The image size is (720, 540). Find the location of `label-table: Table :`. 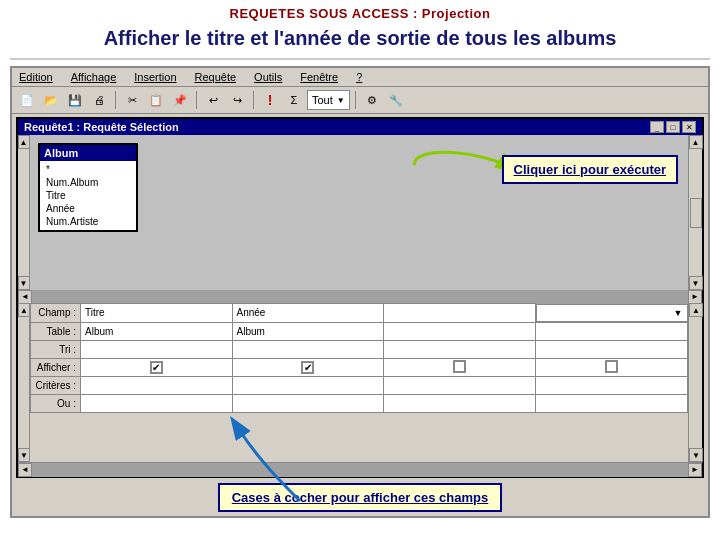

label-table: Table : is located at coordinates (56, 331).